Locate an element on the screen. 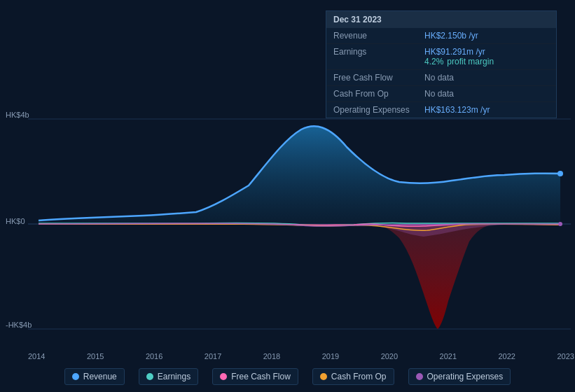  x-label-2016: 2016 is located at coordinates (154, 356).